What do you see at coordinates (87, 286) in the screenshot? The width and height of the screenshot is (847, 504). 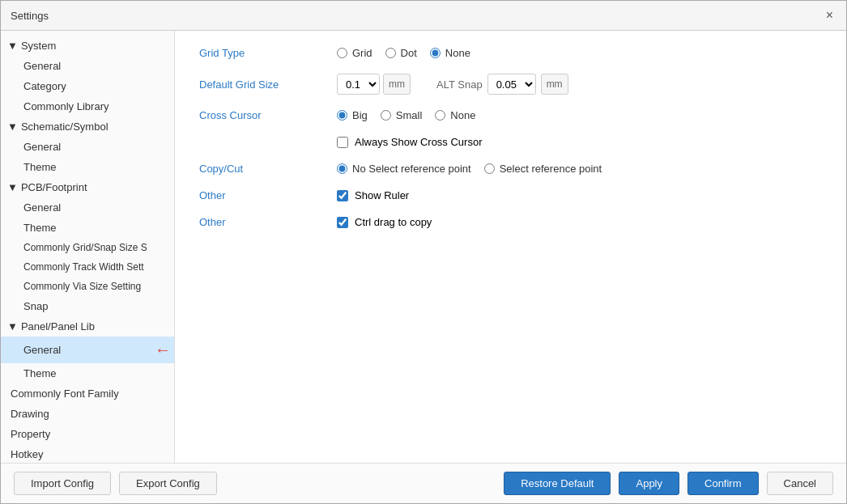 I see `sidebar-item-pcb-via-size: Commonly Via Size Setting` at bounding box center [87, 286].